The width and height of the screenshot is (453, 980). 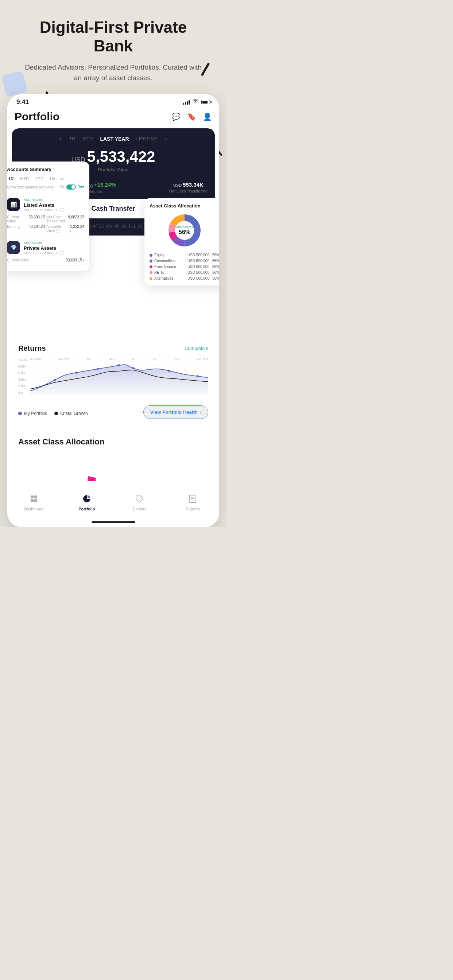 I want to click on period-prev-arrow: ‹, so click(x=61, y=139).